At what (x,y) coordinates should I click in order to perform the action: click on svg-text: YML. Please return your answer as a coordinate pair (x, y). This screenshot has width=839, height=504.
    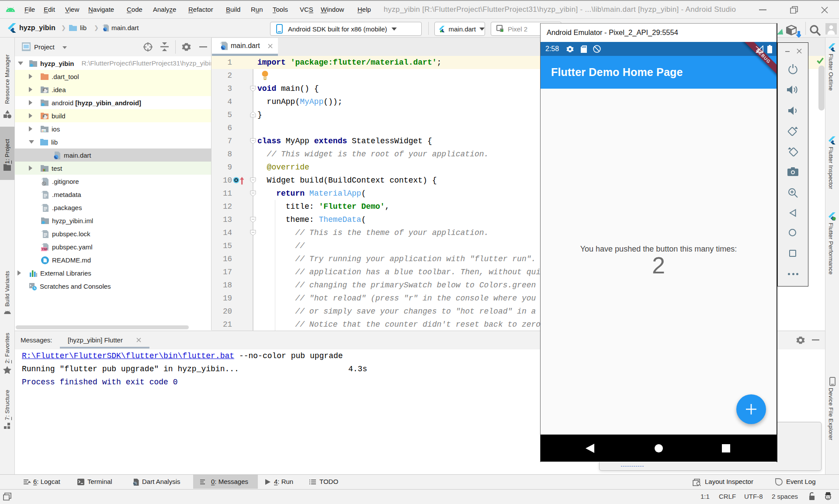
    Looking at the image, I should click on (45, 249).